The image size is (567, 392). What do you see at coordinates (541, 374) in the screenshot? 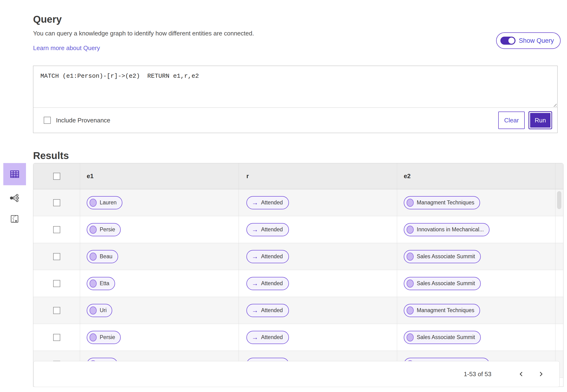
I see `next-page-button` at bounding box center [541, 374].